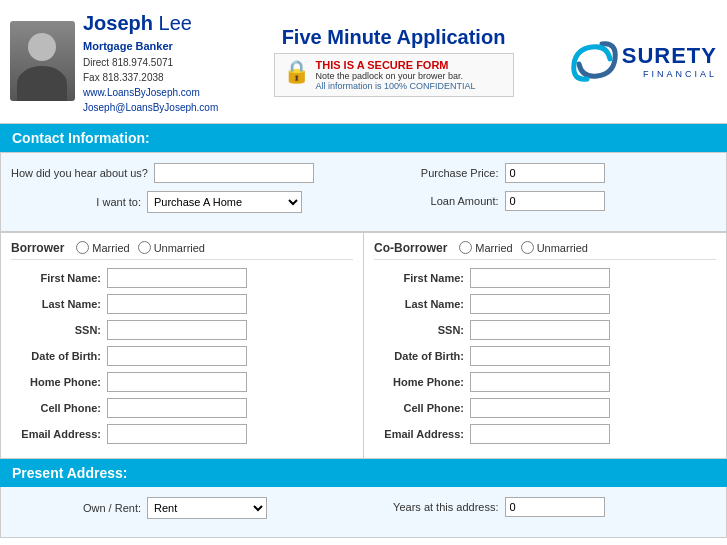 The height and width of the screenshot is (545, 727). I want to click on co-borrower-married-label: Married, so click(486, 248).